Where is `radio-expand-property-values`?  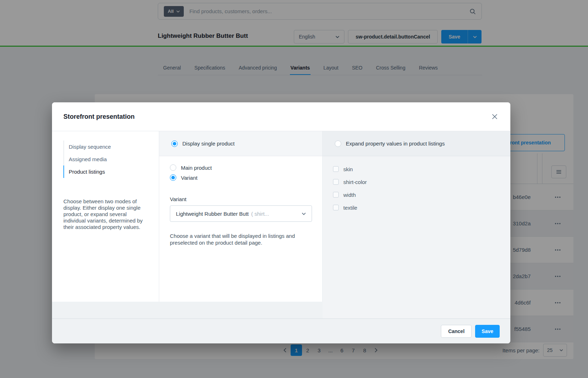
radio-expand-property-values is located at coordinates (338, 144).